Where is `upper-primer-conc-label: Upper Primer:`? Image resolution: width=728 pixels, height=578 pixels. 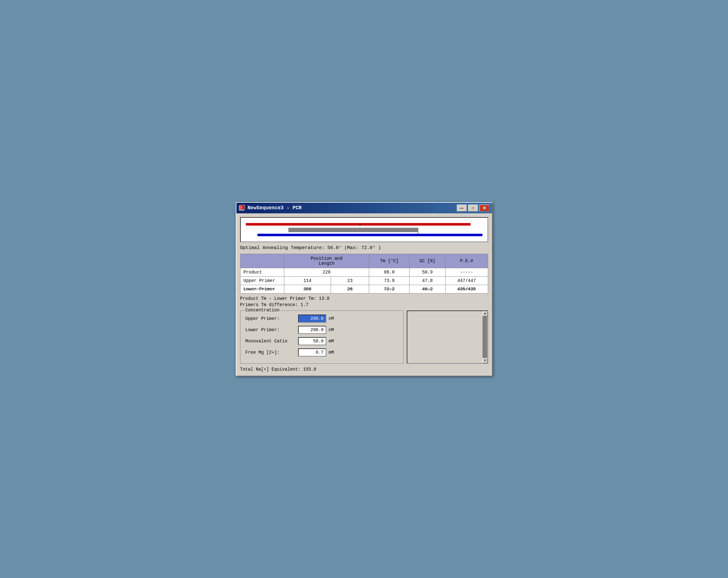 upper-primer-conc-label: Upper Primer: is located at coordinates (270, 319).